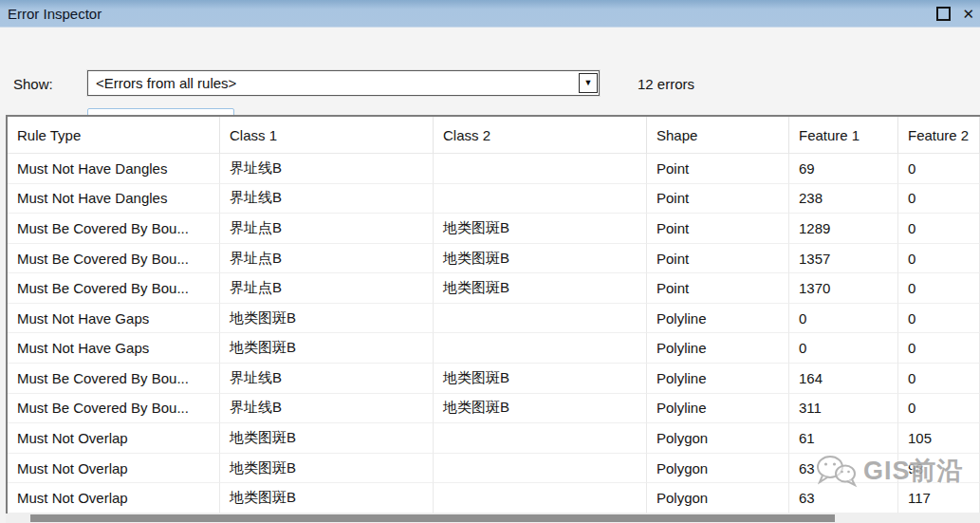 The width and height of the screenshot is (980, 523). I want to click on cell-feature-1: 1370, so click(844, 289).